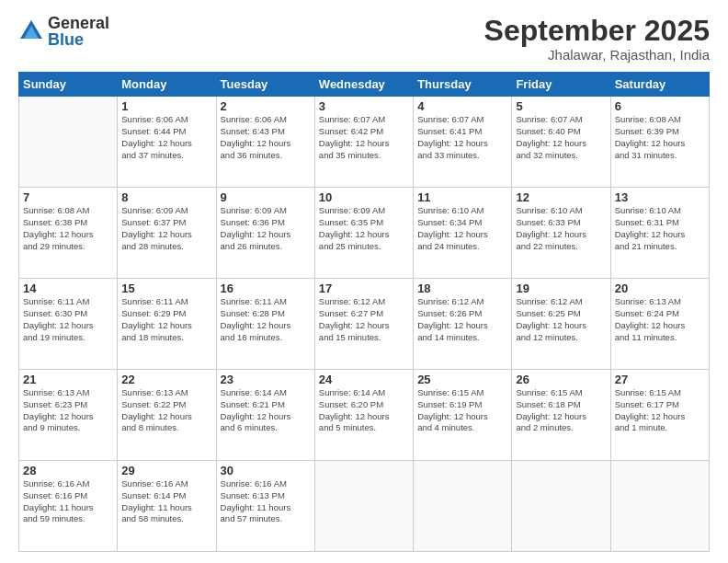  What do you see at coordinates (364, 85) in the screenshot?
I see `header-row: SundayMondayTuesdayWednesdayThursdayFrid…` at bounding box center [364, 85].